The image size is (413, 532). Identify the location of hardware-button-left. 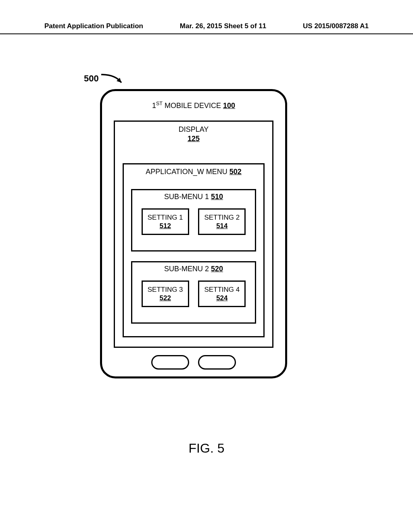
(170, 362).